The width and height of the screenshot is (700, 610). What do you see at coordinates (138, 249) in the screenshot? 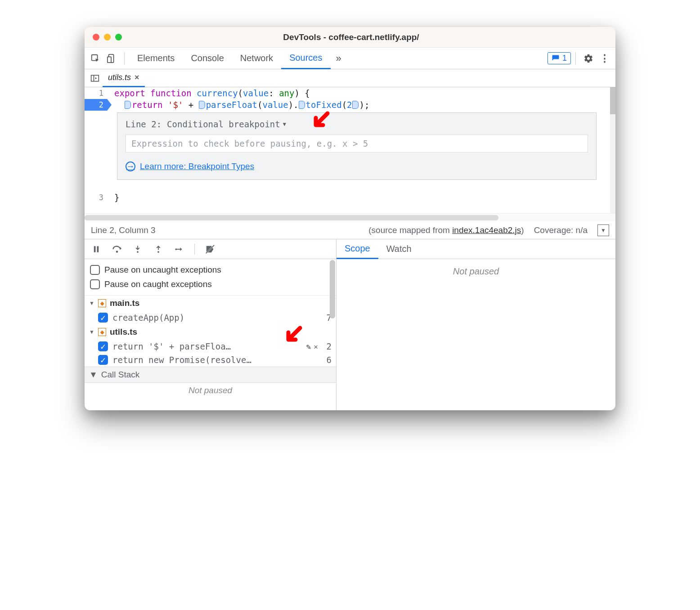
I see `step-into-icon` at bounding box center [138, 249].